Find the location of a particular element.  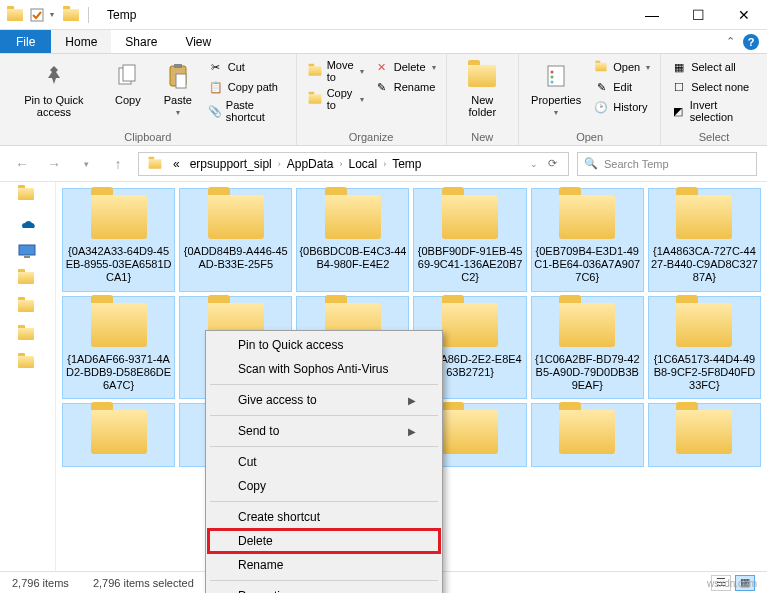

paste-button: Paste▾ is located at coordinates (178, 88).